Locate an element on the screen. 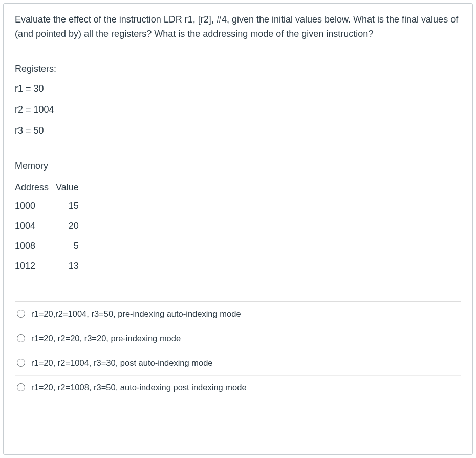 The image size is (476, 458). answer-option: r1=20,r2=1004, r3=50, pre-indexing auto-… is located at coordinates (238, 314).